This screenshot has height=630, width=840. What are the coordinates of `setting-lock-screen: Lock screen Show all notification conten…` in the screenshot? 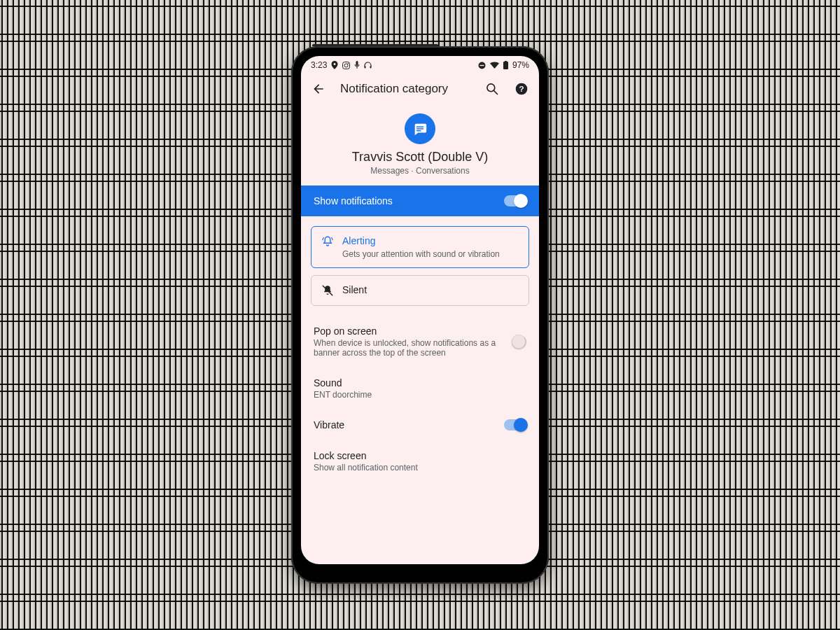 It's located at (420, 458).